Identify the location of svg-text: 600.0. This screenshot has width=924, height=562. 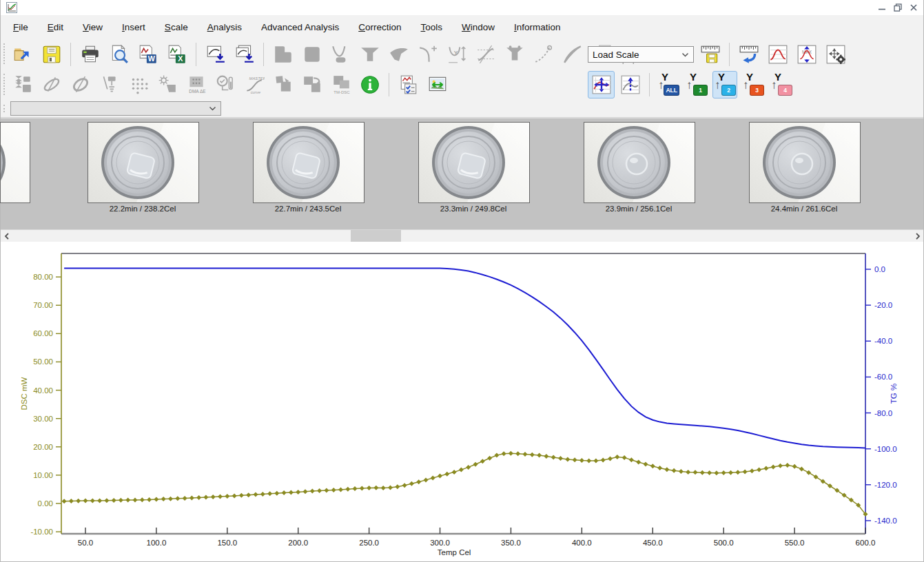
(865, 543).